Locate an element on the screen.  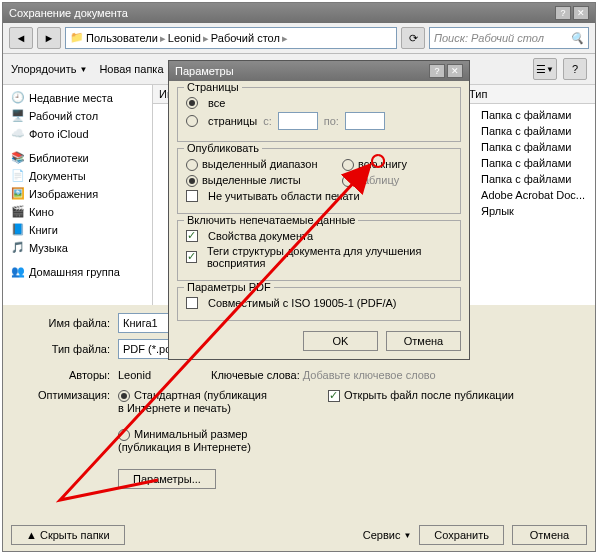
optimize-label: Оптимизация: is located at coordinates (66, 395).